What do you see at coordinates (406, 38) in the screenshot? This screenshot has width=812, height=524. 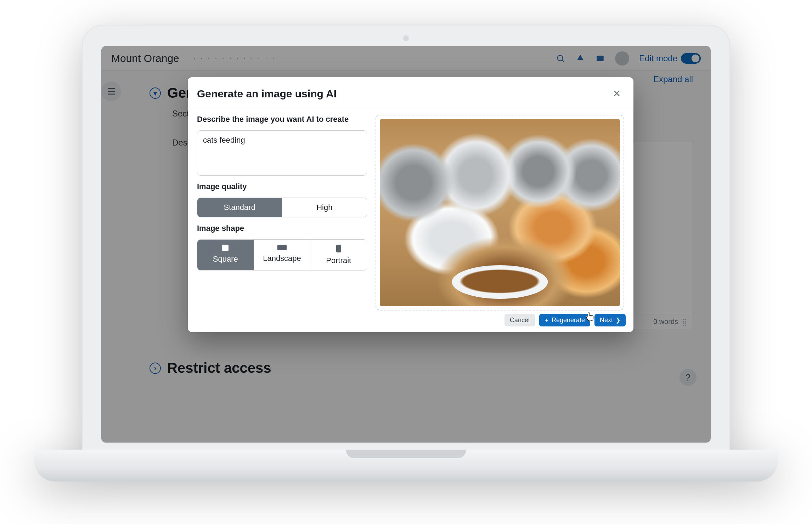 I see `camera-dot` at bounding box center [406, 38].